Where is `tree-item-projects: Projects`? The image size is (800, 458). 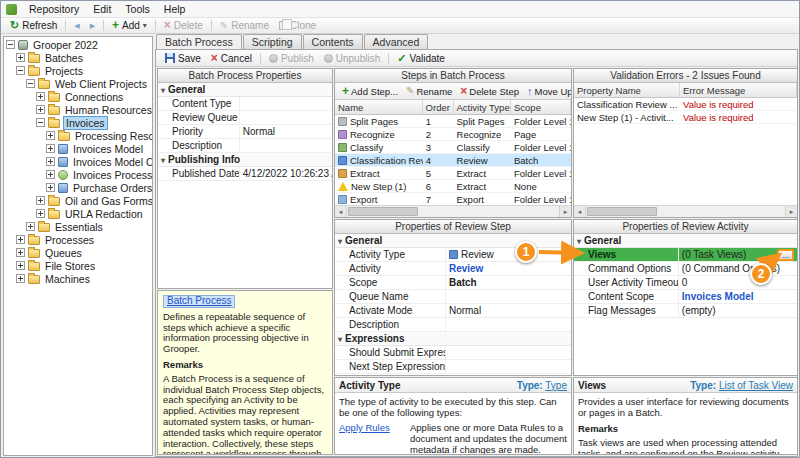 tree-item-projects: Projects is located at coordinates (78, 70).